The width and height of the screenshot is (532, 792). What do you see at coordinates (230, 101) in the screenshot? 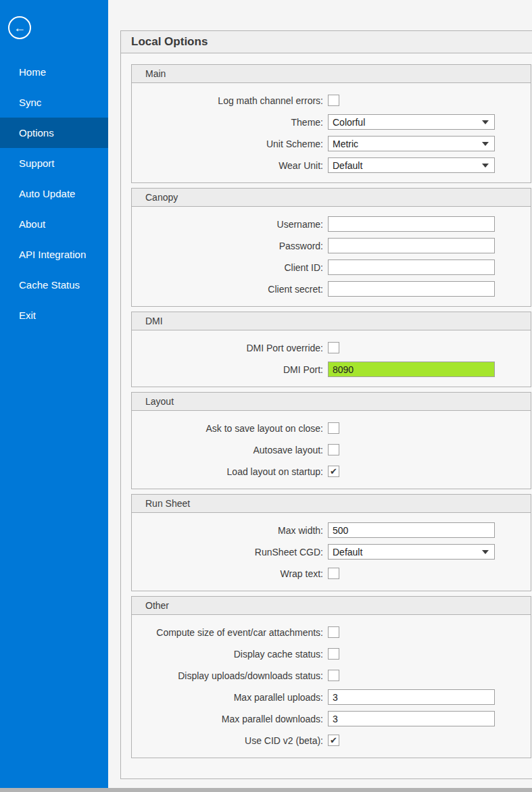
I see `field-label: Log math channel errors:` at bounding box center [230, 101].